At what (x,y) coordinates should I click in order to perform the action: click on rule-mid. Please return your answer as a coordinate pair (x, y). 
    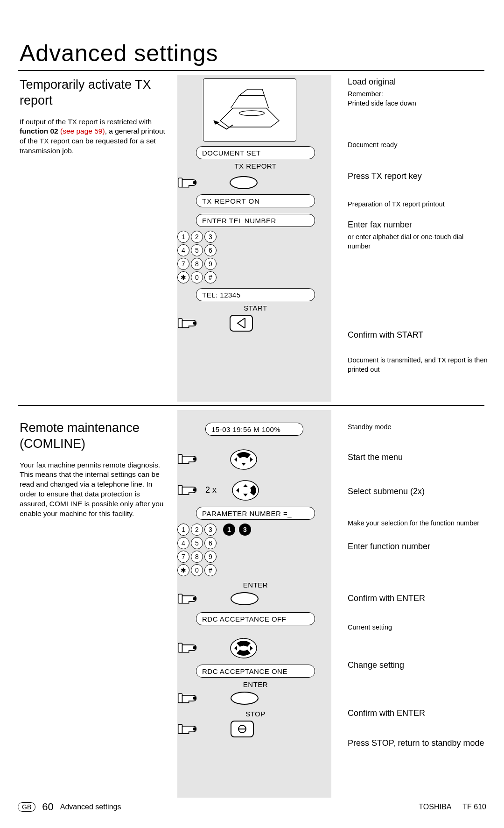
    Looking at the image, I should click on (251, 405).